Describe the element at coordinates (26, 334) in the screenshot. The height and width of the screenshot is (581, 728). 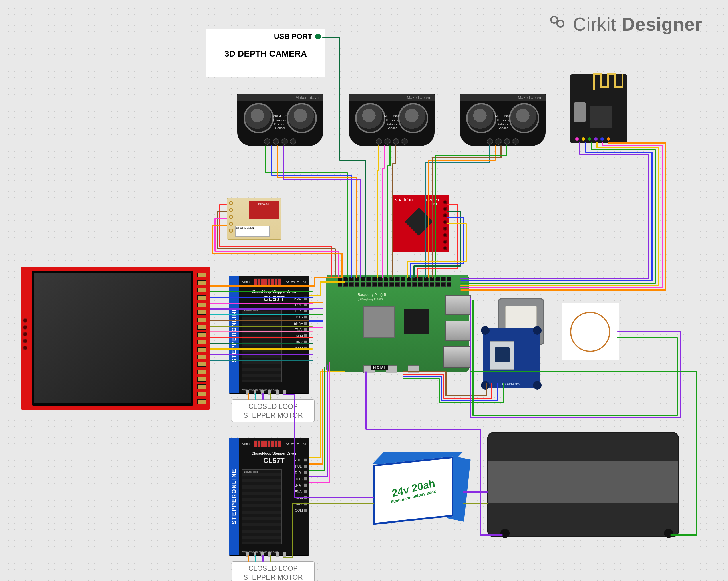
I see `tft-touch-pins` at that location.